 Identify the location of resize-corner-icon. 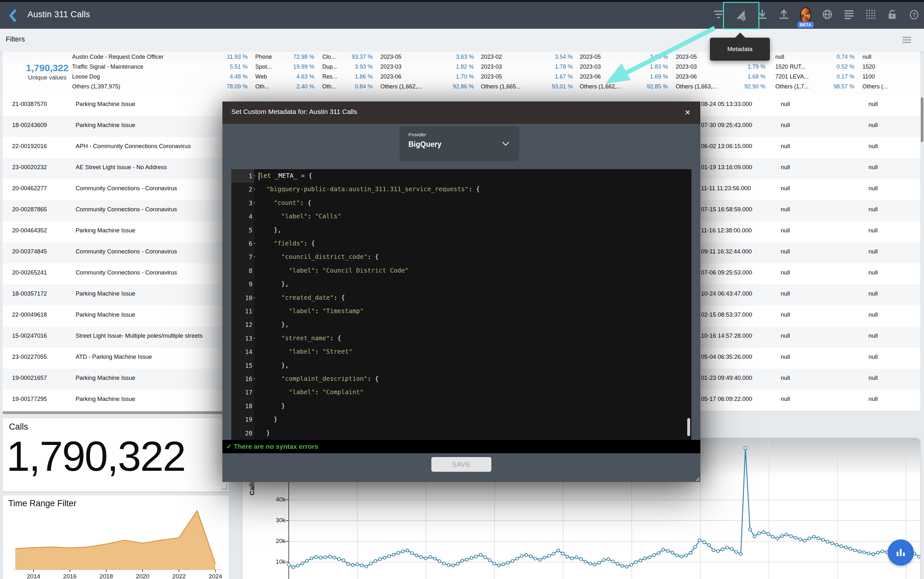
(224, 487).